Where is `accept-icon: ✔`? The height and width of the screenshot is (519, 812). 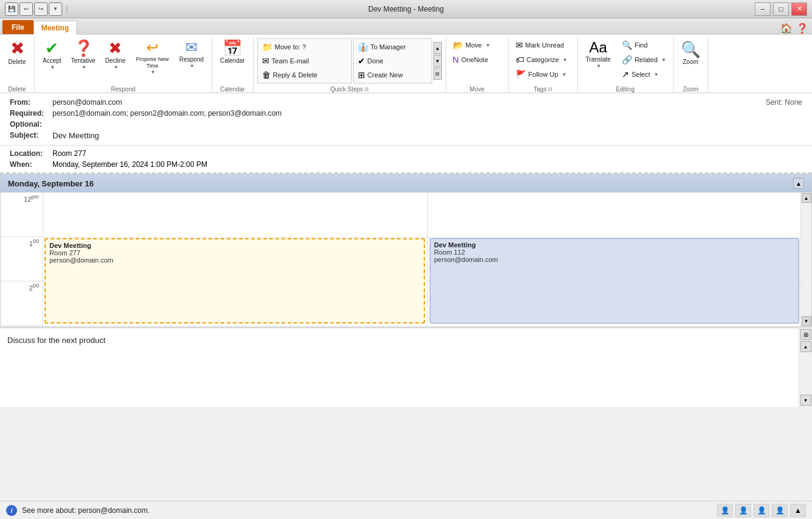 accept-icon: ✔ is located at coordinates (52, 48).